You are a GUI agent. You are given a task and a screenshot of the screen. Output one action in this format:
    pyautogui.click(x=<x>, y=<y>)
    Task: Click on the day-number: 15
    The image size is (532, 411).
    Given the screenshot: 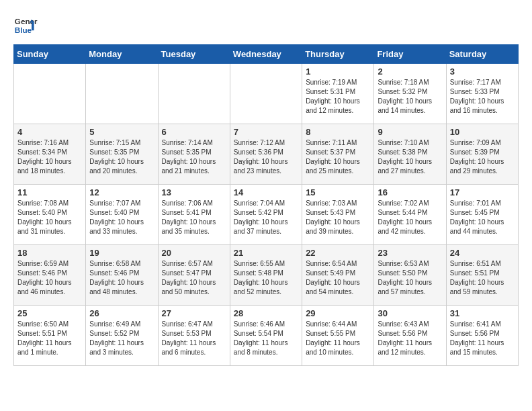 What is the action you would take?
    pyautogui.click(x=338, y=192)
    